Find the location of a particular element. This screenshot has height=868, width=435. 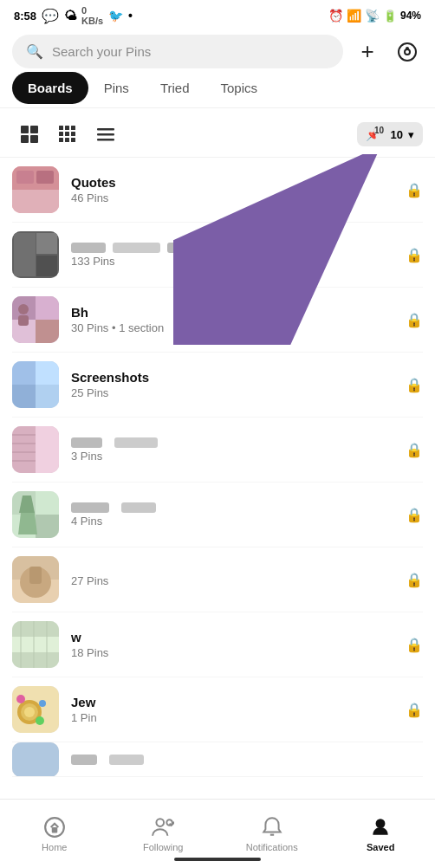

nav-item-saved: Saved is located at coordinates (381, 834).